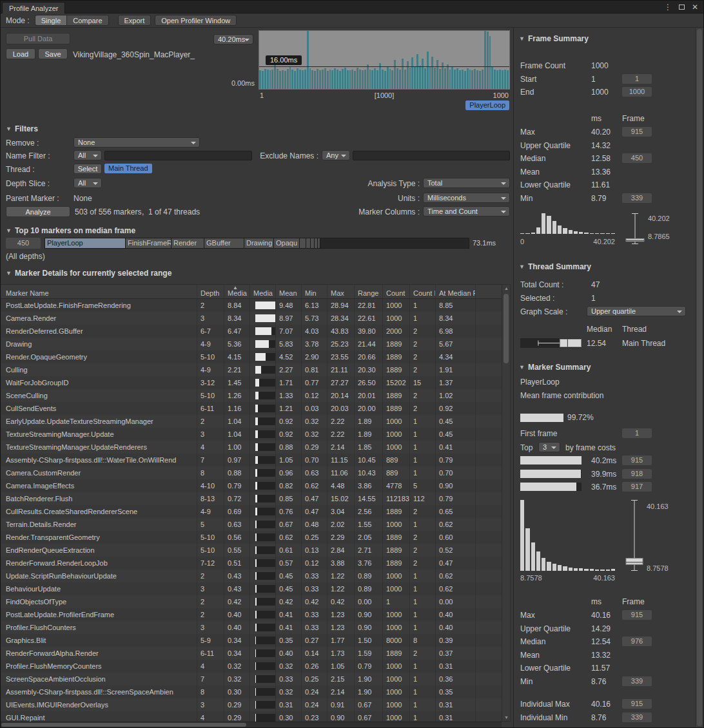  What do you see at coordinates (251, 396) in the screenshot?
I see `table-row: SceneCulling5-101.261.330.1220.1420.0118…` at bounding box center [251, 396].